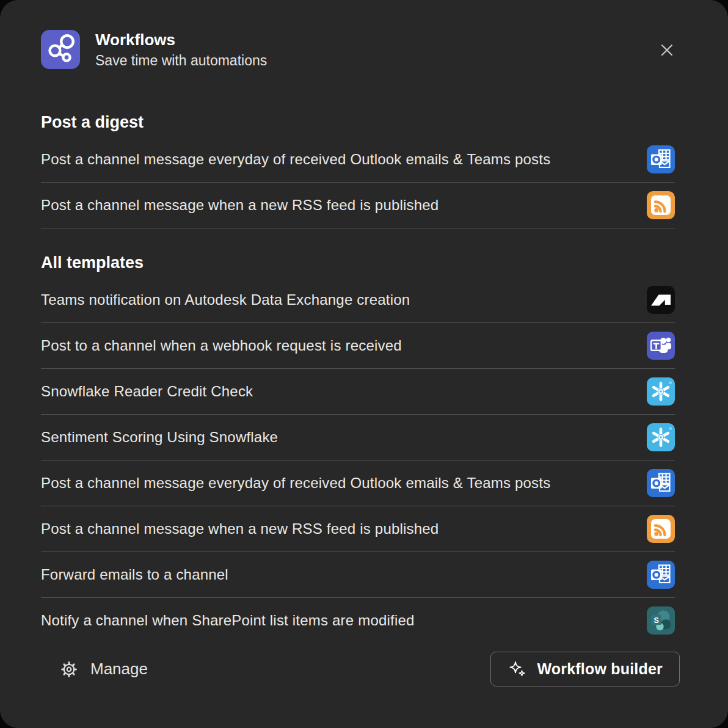 Image resolution: width=728 pixels, height=728 pixels. What do you see at coordinates (364, 49) in the screenshot?
I see `dialog-header: Workflows Save time with automations` at bounding box center [364, 49].